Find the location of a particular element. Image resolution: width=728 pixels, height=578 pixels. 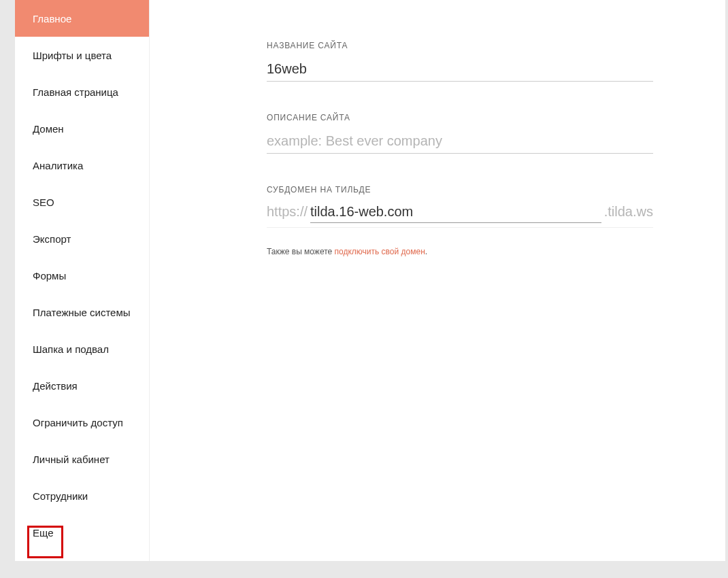

domain-hint-prefix: Также вы можете is located at coordinates (301, 252).